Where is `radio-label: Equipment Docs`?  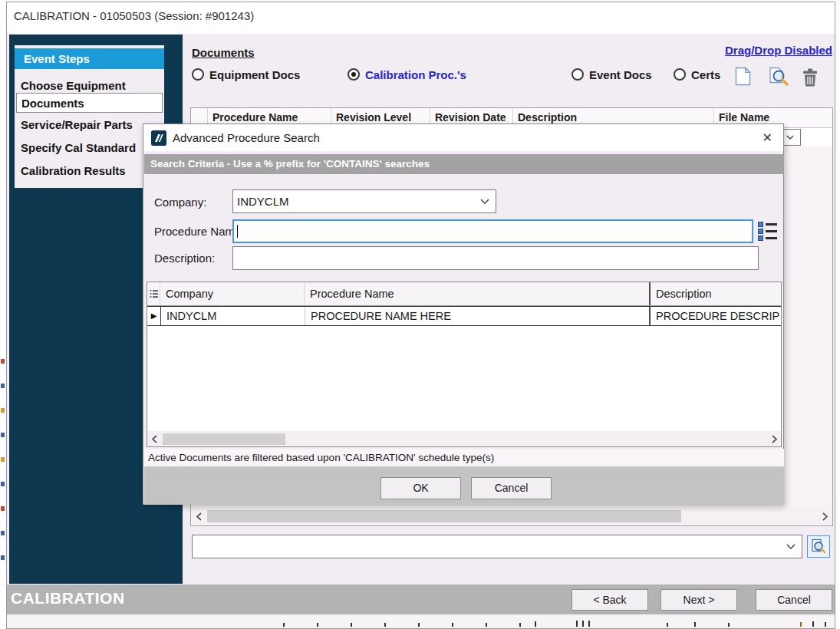 radio-label: Equipment Docs is located at coordinates (255, 75).